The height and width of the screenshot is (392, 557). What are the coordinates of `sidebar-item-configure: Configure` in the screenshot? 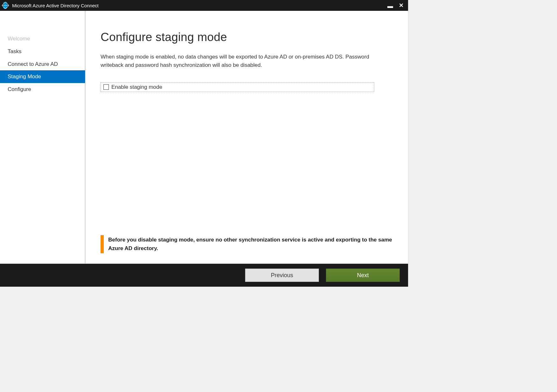 It's located at (43, 89).